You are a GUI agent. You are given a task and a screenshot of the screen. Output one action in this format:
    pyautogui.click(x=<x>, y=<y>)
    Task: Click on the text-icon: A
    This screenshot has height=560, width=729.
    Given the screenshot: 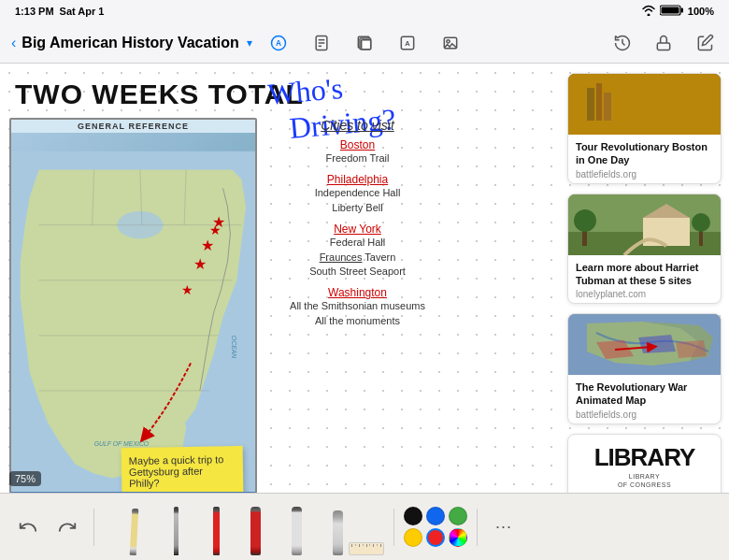 What is the action you would take?
    pyautogui.click(x=407, y=43)
    